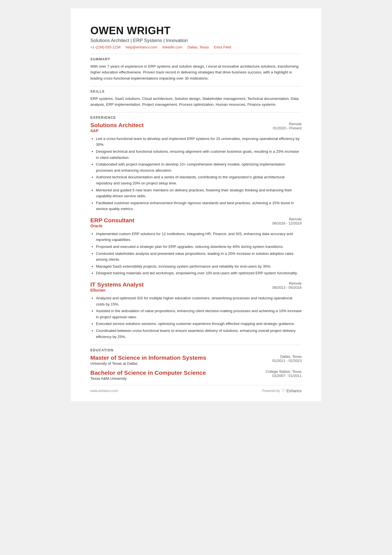 This screenshot has width=392, height=555. I want to click on job-1-dates: 01/2020 - Present, so click(287, 128).